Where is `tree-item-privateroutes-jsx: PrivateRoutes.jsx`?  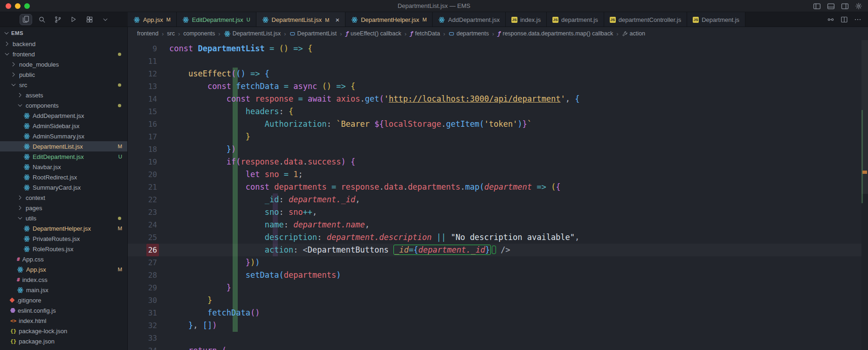
tree-item-privateroutes-jsx: PrivateRoutes.jsx is located at coordinates (63, 239).